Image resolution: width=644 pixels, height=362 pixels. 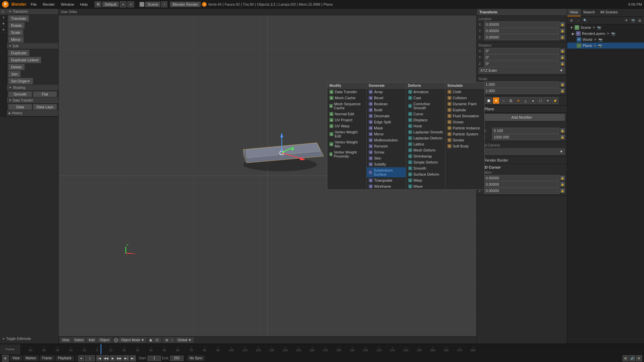 What do you see at coordinates (184, 340) in the screenshot?
I see `pivot-selector: Global ▼` at bounding box center [184, 340].